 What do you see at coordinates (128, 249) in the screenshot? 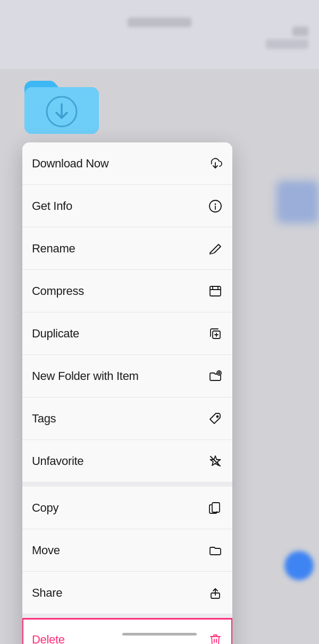
I see `menu-item-rename: Rename` at bounding box center [128, 249].